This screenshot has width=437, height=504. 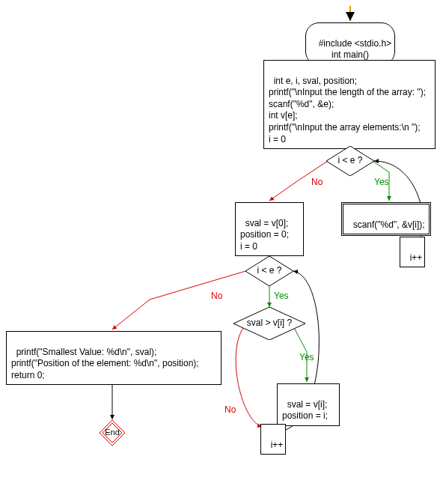 I want to click on edge-cond1-yes: Yes, so click(x=382, y=182).